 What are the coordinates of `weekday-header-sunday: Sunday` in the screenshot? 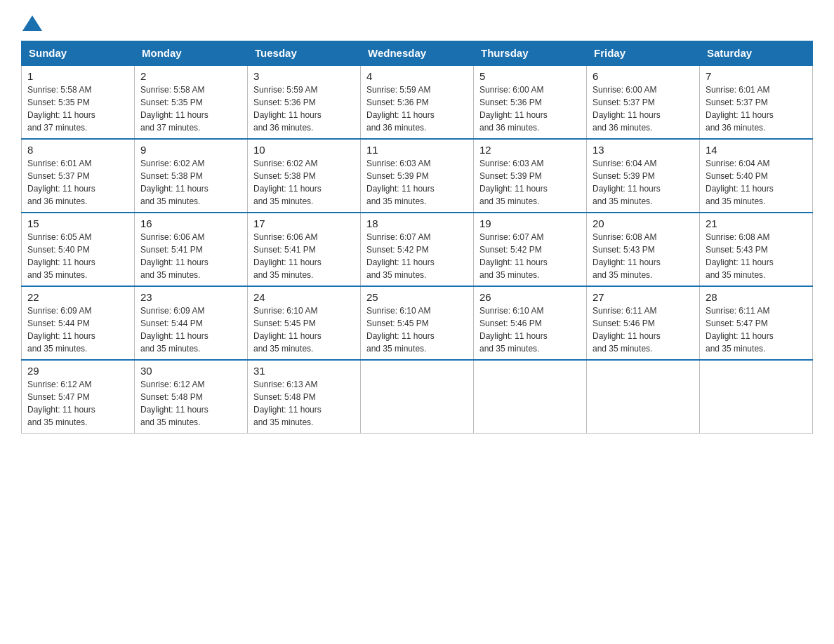 It's located at (79, 53).